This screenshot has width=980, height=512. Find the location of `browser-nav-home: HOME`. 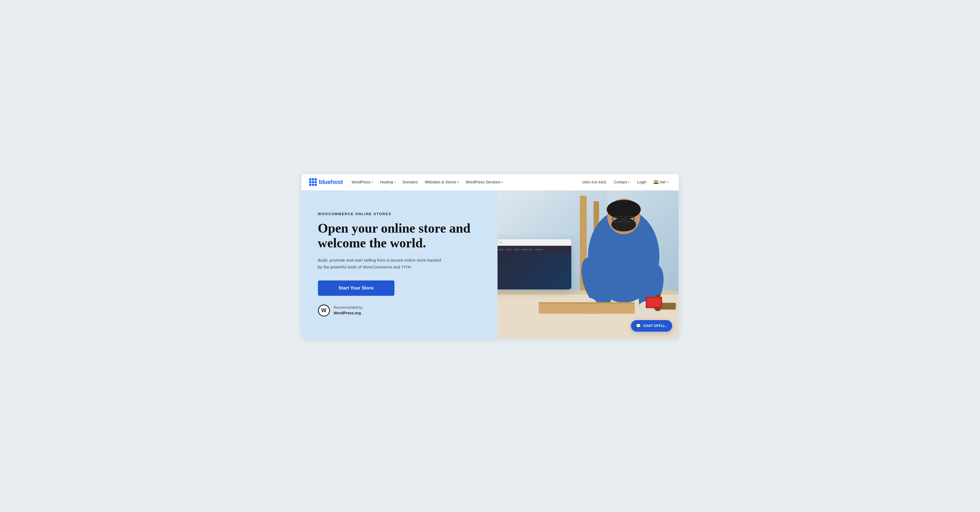

browser-nav-home: HOME is located at coordinates (501, 250).